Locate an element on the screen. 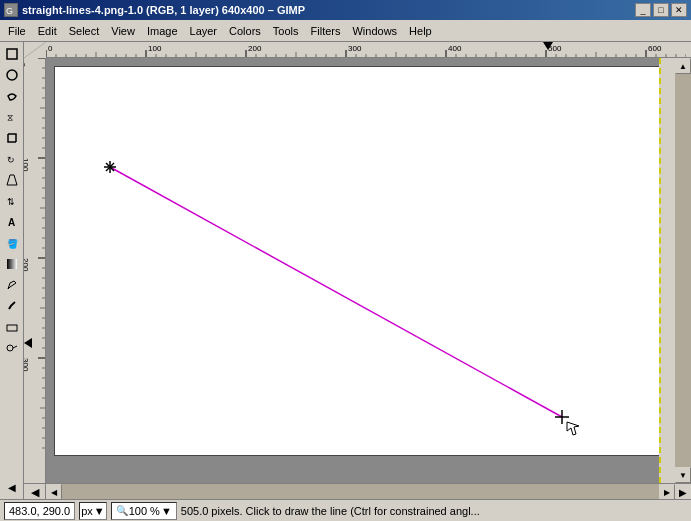 Image resolution: width=691 pixels, height=521 pixels. svg-text: 400 is located at coordinates (455, 48).